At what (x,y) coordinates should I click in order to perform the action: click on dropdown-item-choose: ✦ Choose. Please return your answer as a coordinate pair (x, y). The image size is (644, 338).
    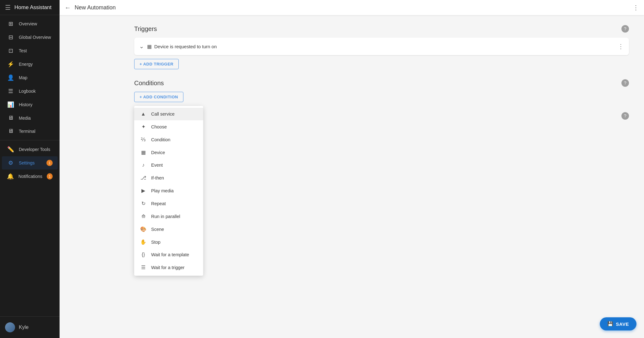
    Looking at the image, I should click on (169, 127).